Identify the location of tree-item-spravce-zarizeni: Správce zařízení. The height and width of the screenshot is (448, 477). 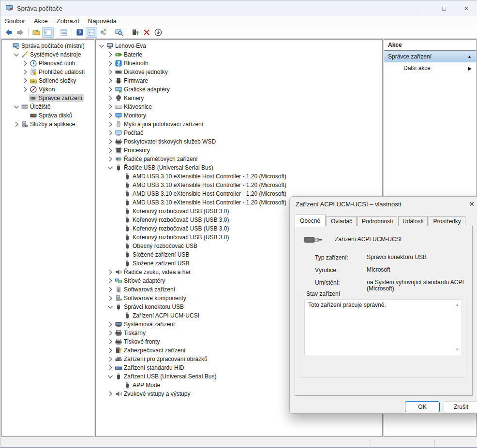
(48, 98).